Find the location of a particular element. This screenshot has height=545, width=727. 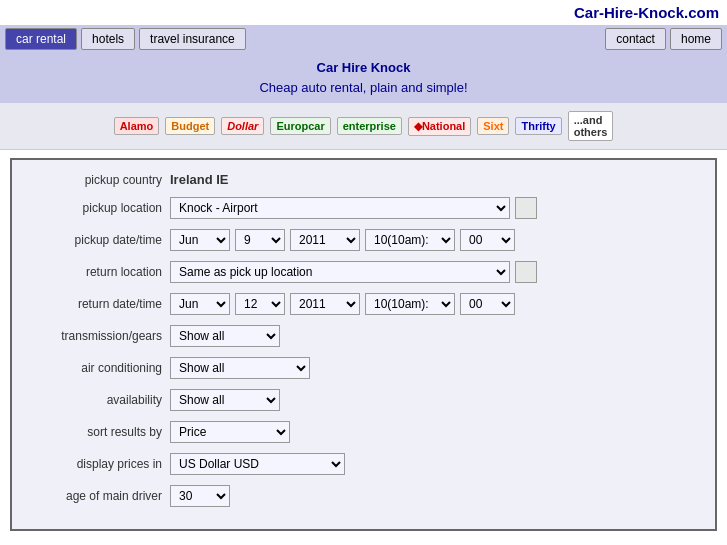

sort-row: sort results by Price Name Category is located at coordinates (364, 432).